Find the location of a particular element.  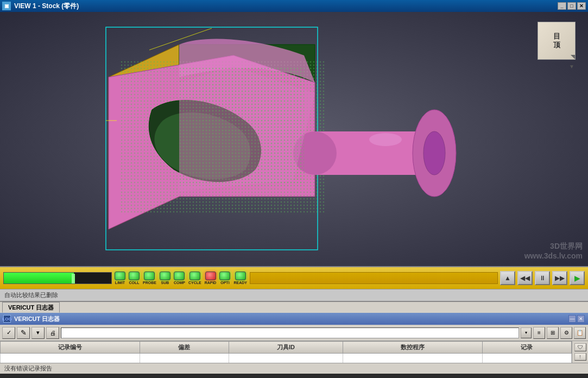

rapid-light is located at coordinates (211, 276).